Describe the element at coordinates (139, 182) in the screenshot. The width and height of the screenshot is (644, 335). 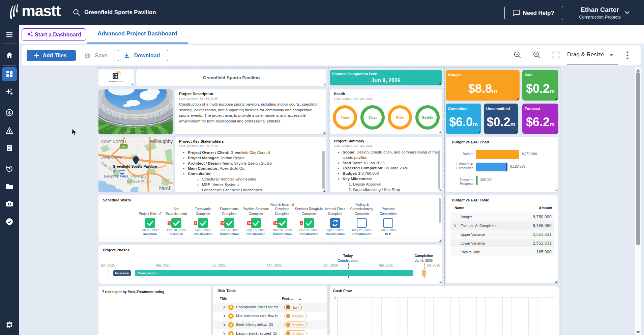
I see `svg-text: GREENWICH` at that location.